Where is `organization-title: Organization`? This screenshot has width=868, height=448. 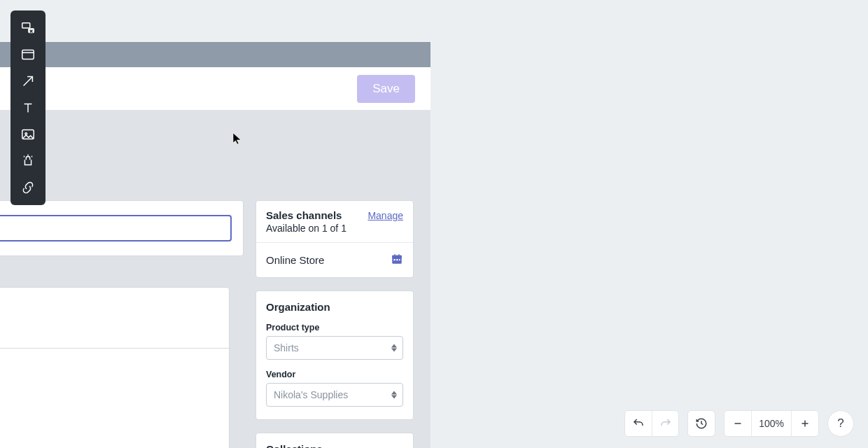
organization-title: Organization is located at coordinates (335, 307).